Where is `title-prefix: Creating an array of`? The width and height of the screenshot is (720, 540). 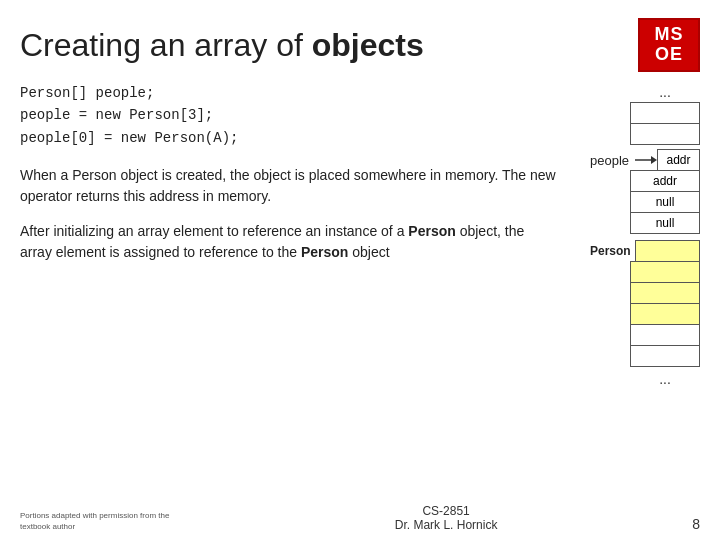
title-prefix: Creating an array of is located at coordinates (166, 45).